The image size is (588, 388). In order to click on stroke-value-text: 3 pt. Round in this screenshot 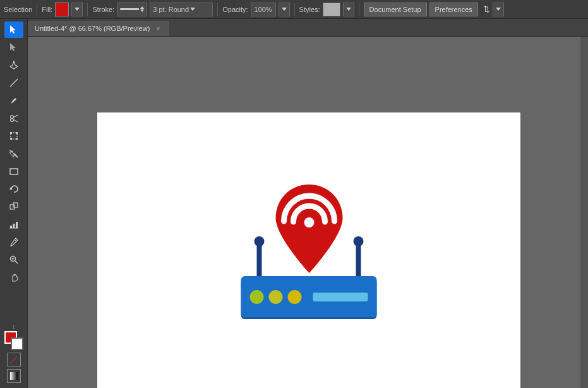, I will do `click(171, 9)`.